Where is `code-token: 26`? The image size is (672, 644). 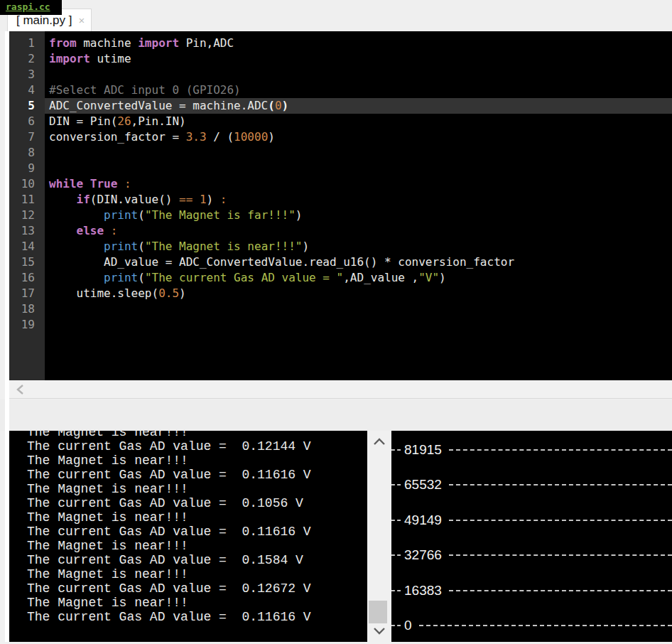
code-token: 26 is located at coordinates (124, 121).